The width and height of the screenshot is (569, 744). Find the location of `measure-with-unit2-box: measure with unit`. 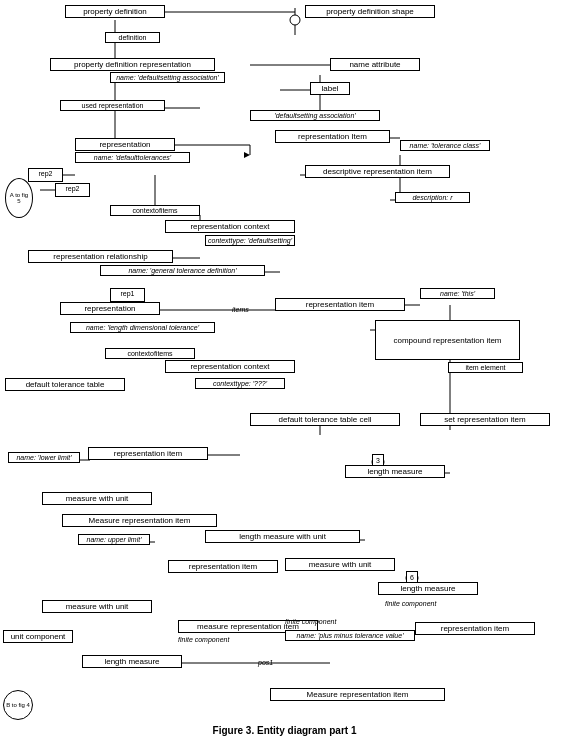

measure-with-unit2-box: measure with unit is located at coordinates (340, 564).